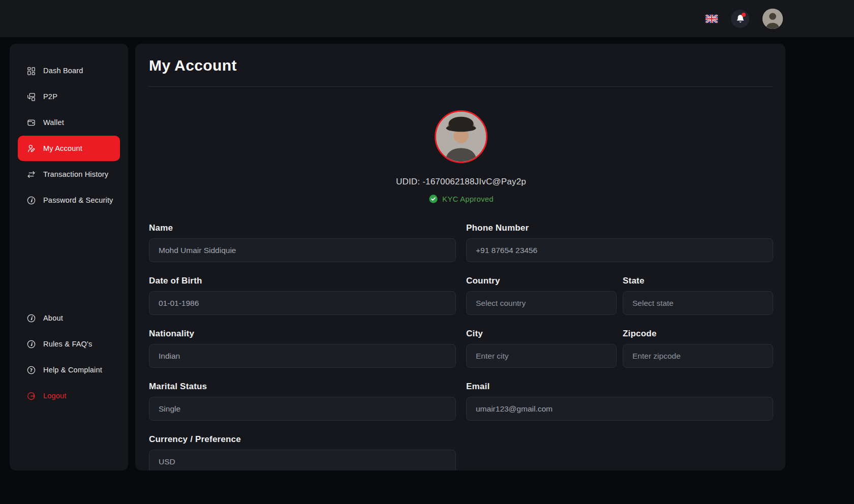 The width and height of the screenshot is (854, 504). I want to click on sidebar-item-label: Dash Board, so click(63, 71).